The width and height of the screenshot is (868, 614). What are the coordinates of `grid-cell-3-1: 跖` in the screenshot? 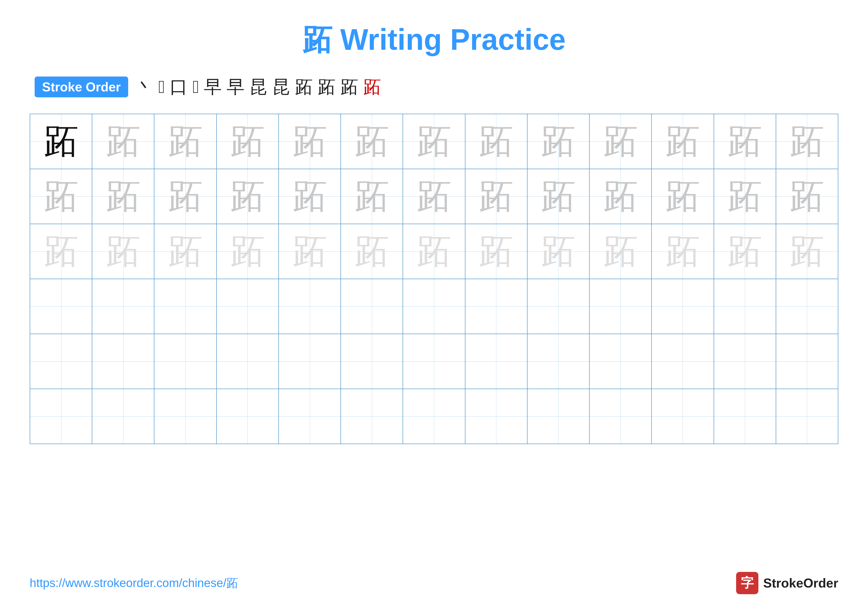 It's located at (61, 252).